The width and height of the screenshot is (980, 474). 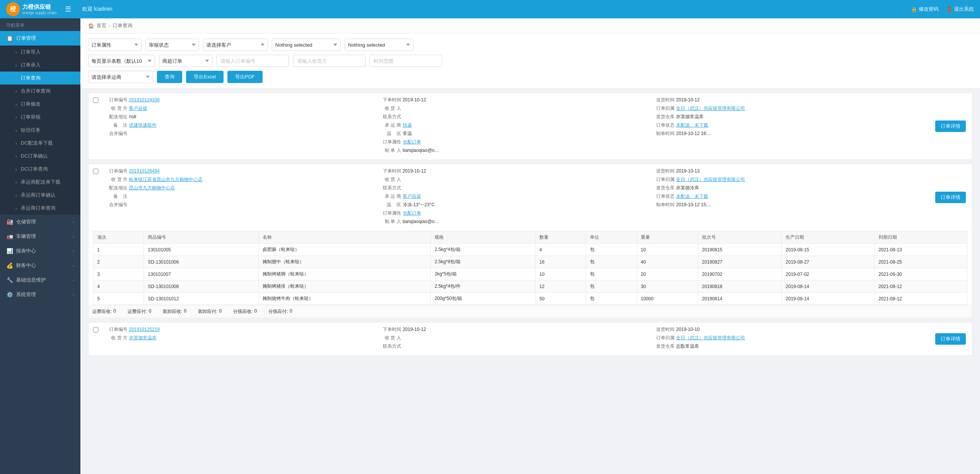 What do you see at coordinates (241, 126) in the screenshot?
I see `order-1-info: 订单编号 201910124336 收 货 方 客户自提 配送地址 null` at bounding box center [241, 126].